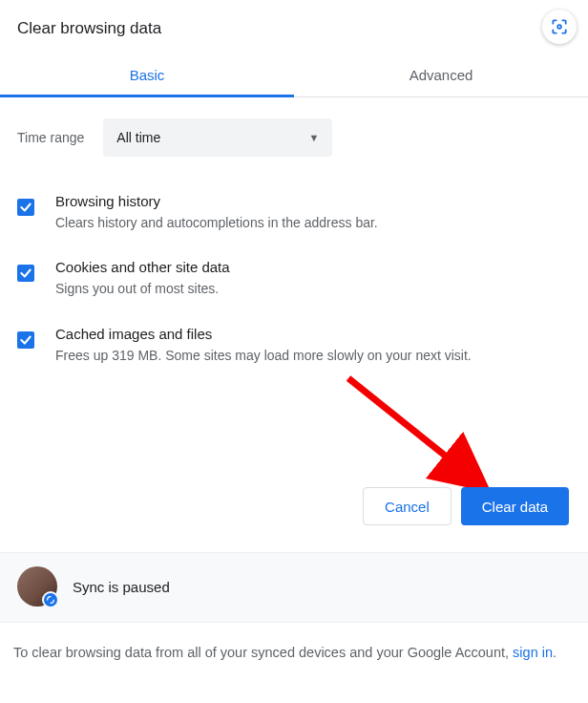 The height and width of the screenshot is (703, 588). What do you see at coordinates (263, 355) in the screenshot?
I see `option-desc-cache: Frees up 319 MB. Some sites may load mor…` at bounding box center [263, 355].